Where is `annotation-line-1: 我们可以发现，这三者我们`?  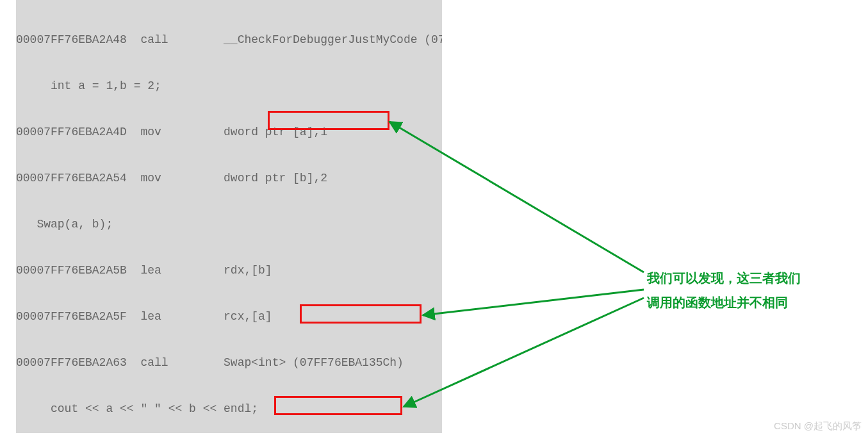
annotation-line-1: 我们可以发现，这三者我们 is located at coordinates (743, 278).